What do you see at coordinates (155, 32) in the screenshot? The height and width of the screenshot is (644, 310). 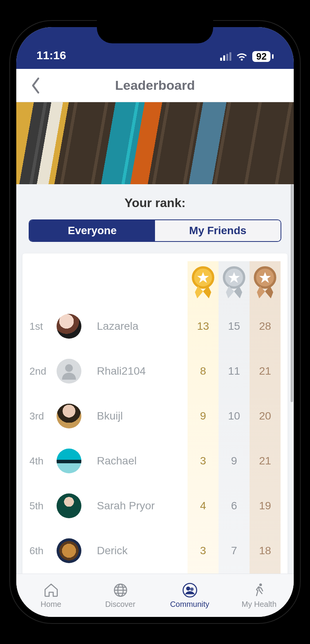 I see `phone-notch` at bounding box center [155, 32].